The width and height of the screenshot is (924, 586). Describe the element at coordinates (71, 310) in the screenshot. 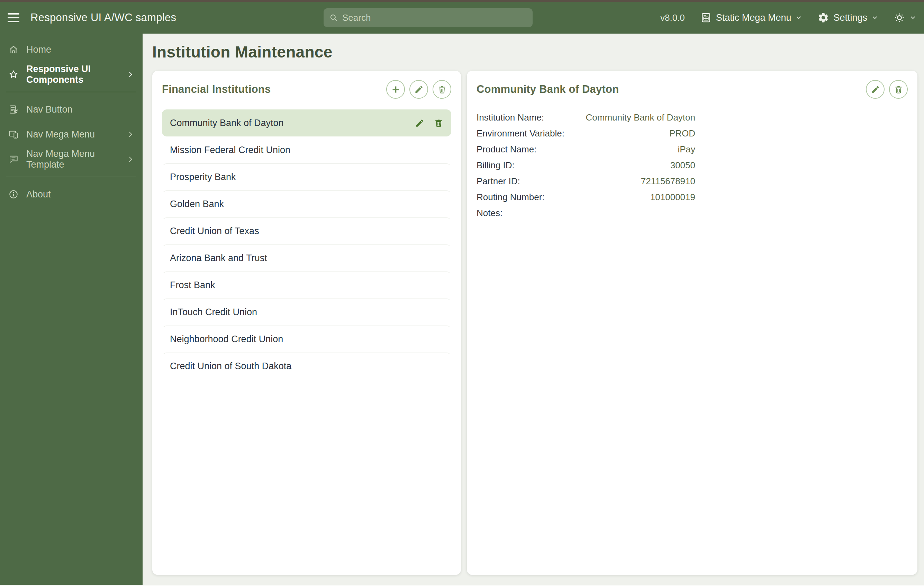

I see `sidebar: Home` at that location.